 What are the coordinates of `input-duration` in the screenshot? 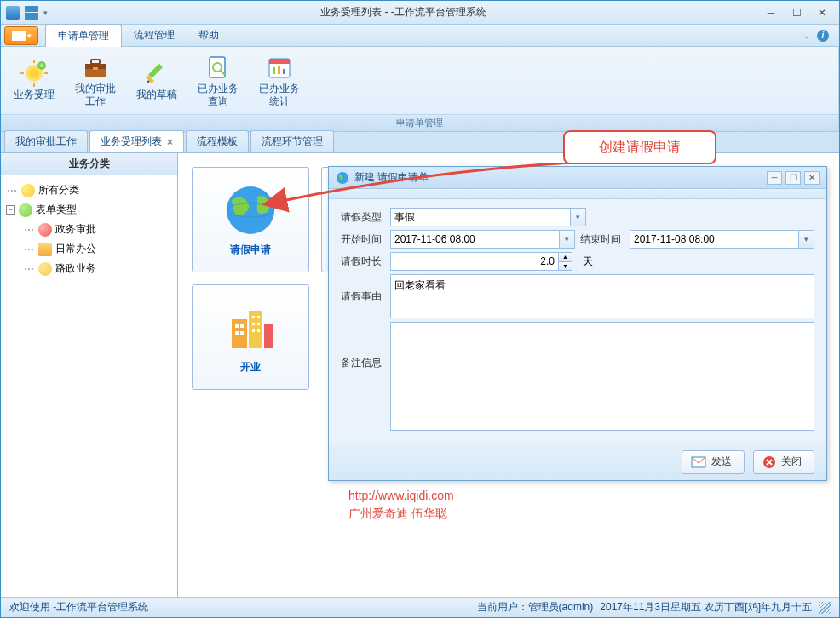 It's located at (475, 261).